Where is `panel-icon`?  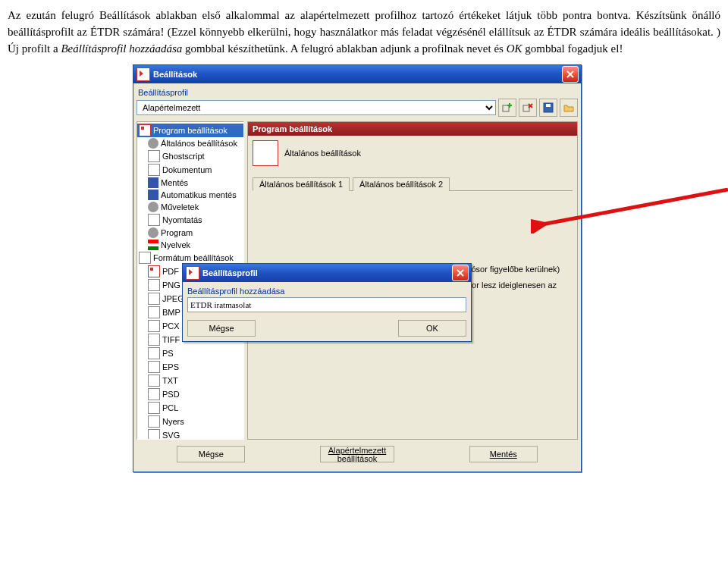
panel-icon is located at coordinates (265, 153).